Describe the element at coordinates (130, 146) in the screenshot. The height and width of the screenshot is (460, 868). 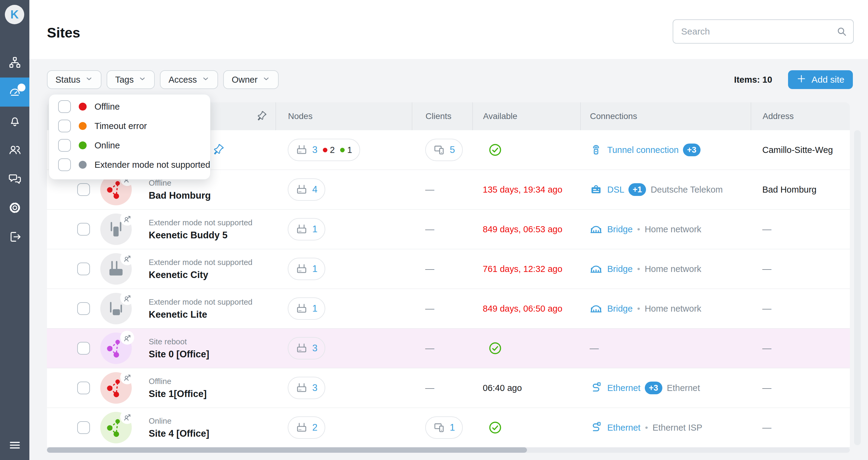
I see `status-option: Online` at that location.